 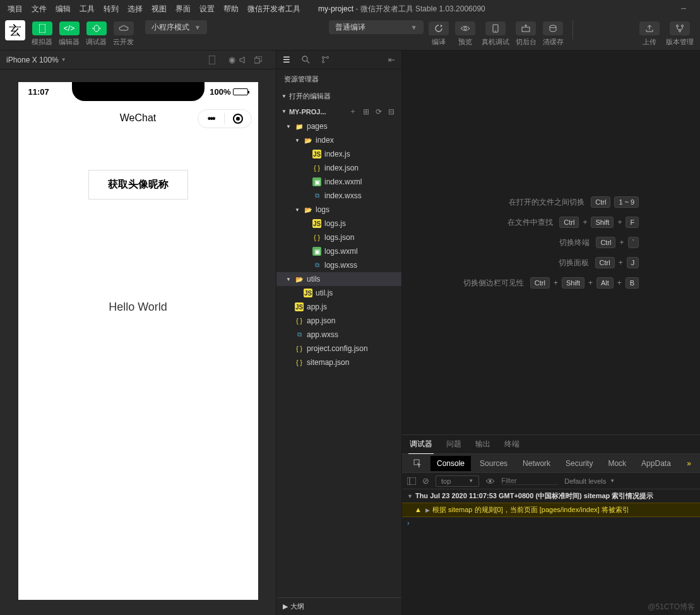 I want to click on shortcut-row: 在文件中查找Ctrl+Shift+F, so click(x=551, y=222).